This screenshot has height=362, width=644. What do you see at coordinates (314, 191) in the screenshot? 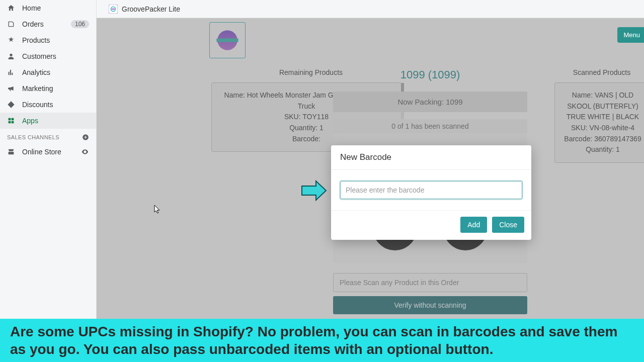
I see `annotation-arrow-icon` at bounding box center [314, 191].